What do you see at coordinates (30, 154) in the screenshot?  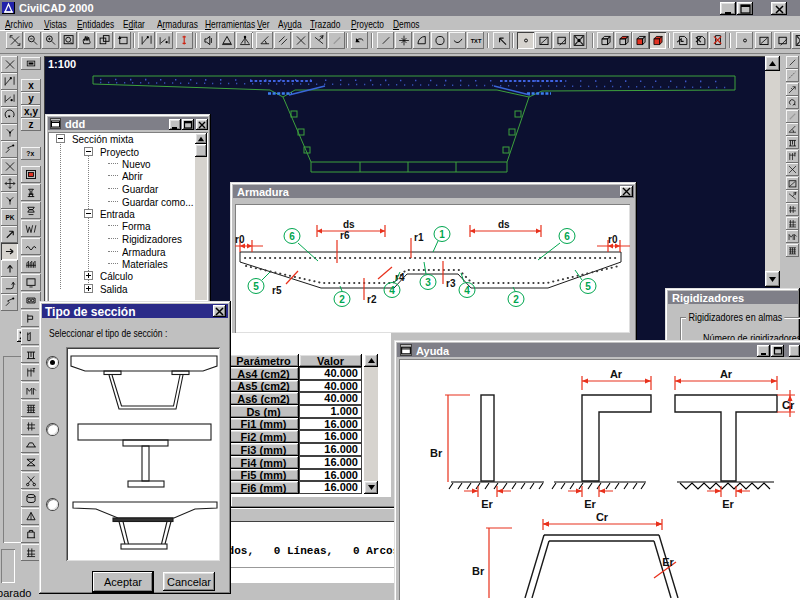 I see `svg-text: ?x` at bounding box center [30, 154].